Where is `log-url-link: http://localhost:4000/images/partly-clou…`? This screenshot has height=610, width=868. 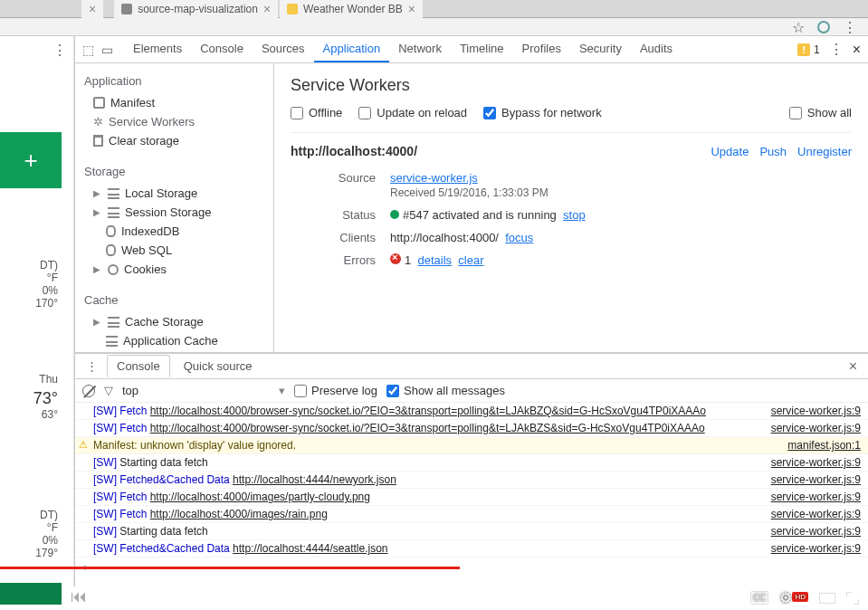
log-url-link: http://localhost:4000/images/partly-clou… is located at coordinates (261, 497).